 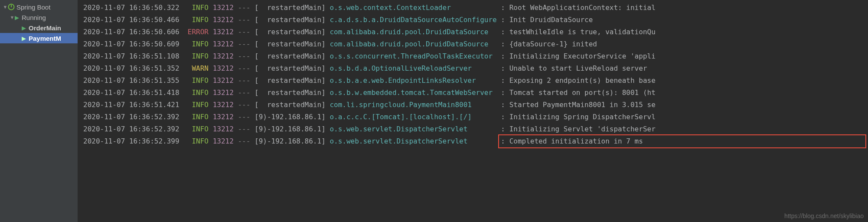 I want to click on log-line: 2020-11-07 16:36:51.108 INFO 13212 --- […, so click(x=476, y=56).